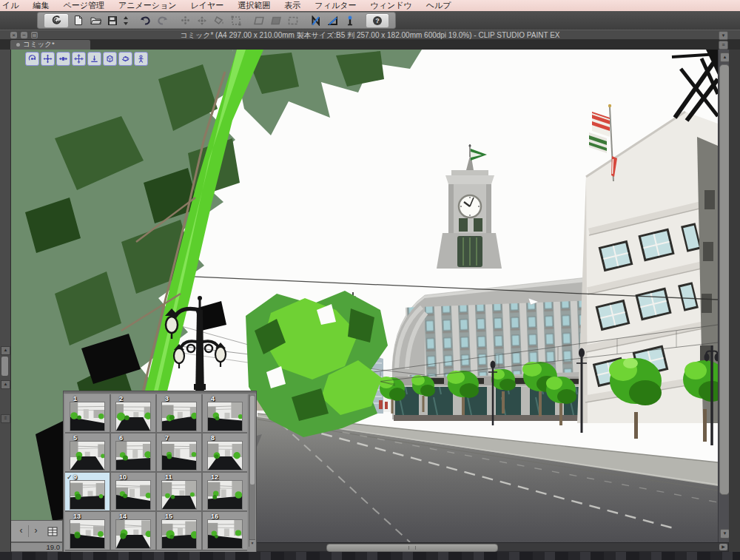 This screenshot has width=740, height=560. Describe the element at coordinates (95, 59) in the screenshot. I see `object-snap-to-surface-icon` at that location.